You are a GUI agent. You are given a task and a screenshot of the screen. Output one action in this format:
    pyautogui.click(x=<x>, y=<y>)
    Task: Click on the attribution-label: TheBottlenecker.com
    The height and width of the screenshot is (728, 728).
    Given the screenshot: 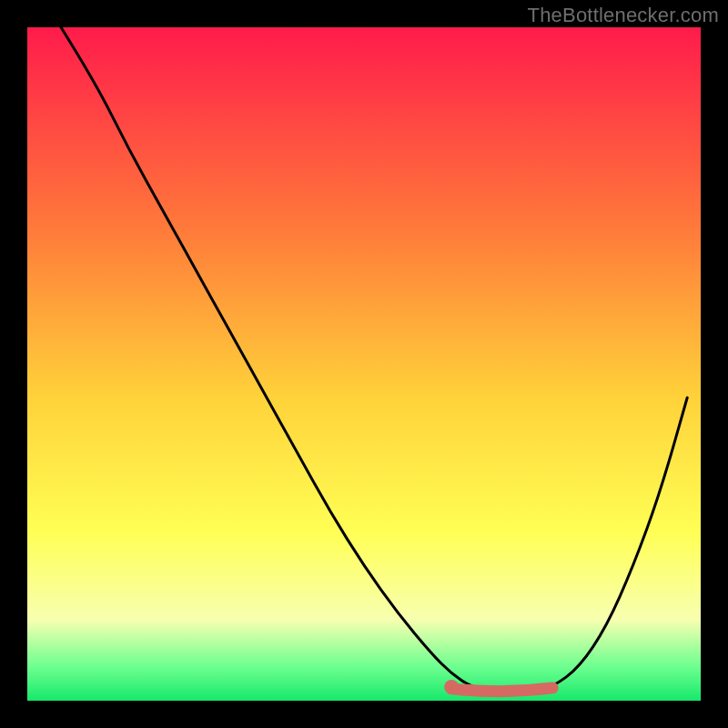 What is the action you would take?
    pyautogui.click(x=623, y=15)
    